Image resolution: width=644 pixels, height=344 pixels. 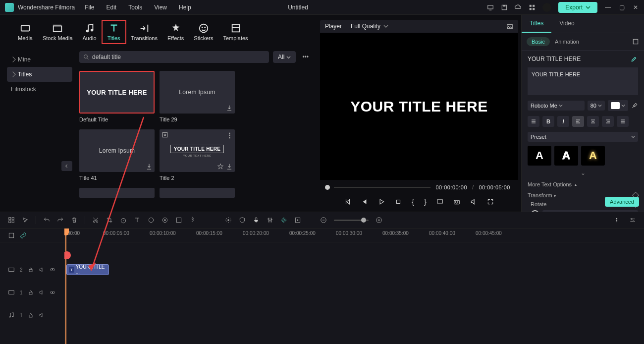 What do you see at coordinates (578, 121) in the screenshot?
I see `align-left-button` at bounding box center [578, 121].